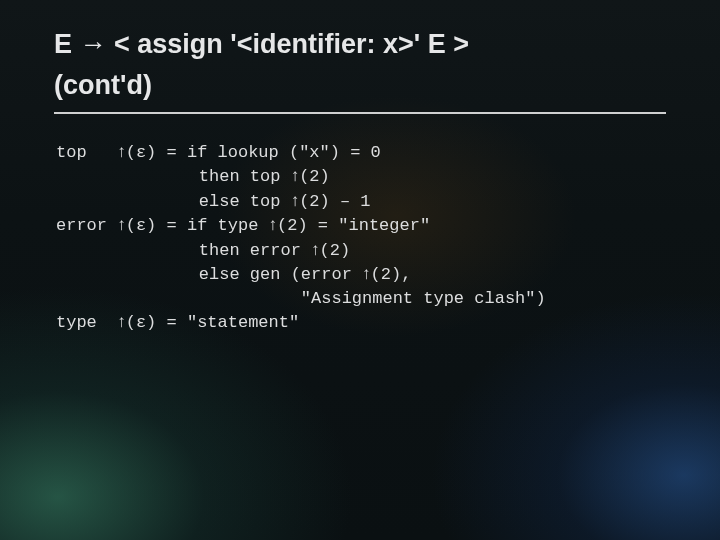  Describe the element at coordinates (245, 176) in the screenshot. I see `code-text: then top` at that location.